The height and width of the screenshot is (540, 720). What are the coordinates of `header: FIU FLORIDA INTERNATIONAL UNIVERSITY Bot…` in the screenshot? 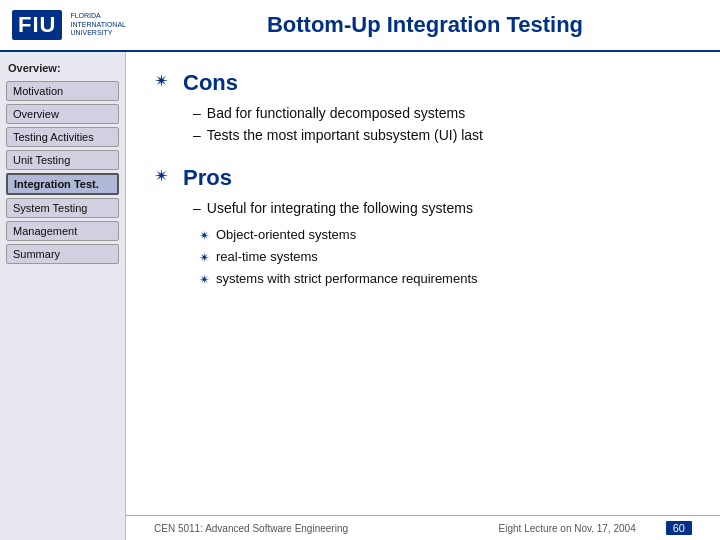 It's located at (360, 26).